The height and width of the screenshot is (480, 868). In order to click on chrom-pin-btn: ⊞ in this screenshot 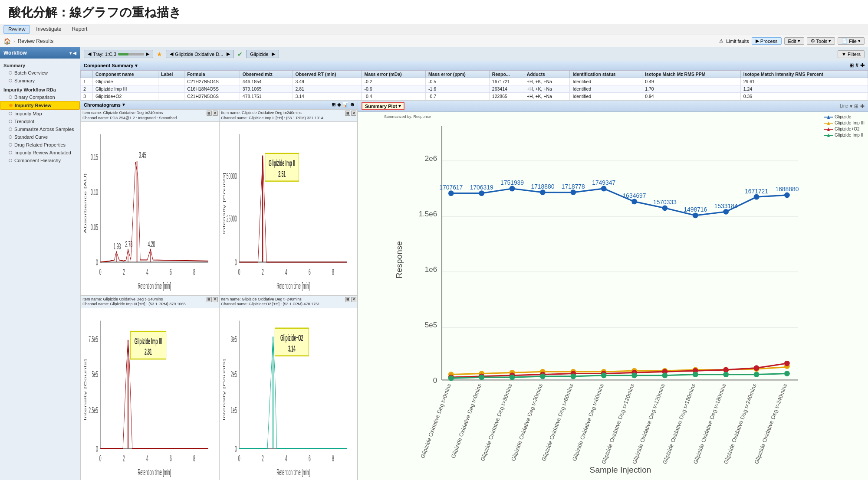, I will do `click(209, 113)`.